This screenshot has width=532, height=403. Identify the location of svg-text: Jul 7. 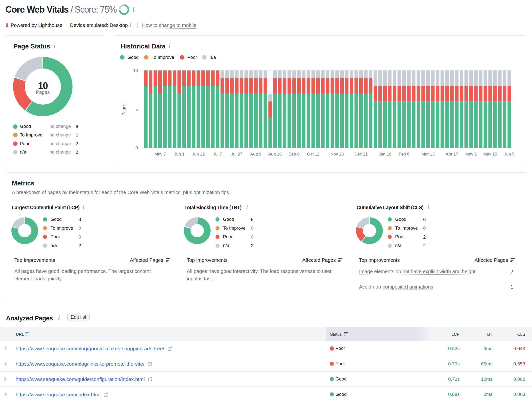
(218, 154).